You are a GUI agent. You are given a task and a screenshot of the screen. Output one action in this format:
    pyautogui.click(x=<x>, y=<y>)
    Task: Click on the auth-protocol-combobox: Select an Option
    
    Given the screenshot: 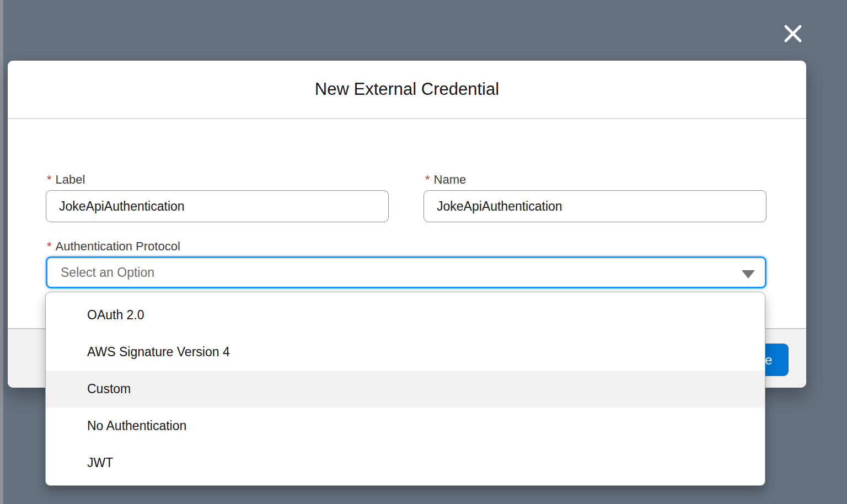 What is the action you would take?
    pyautogui.click(x=406, y=272)
    